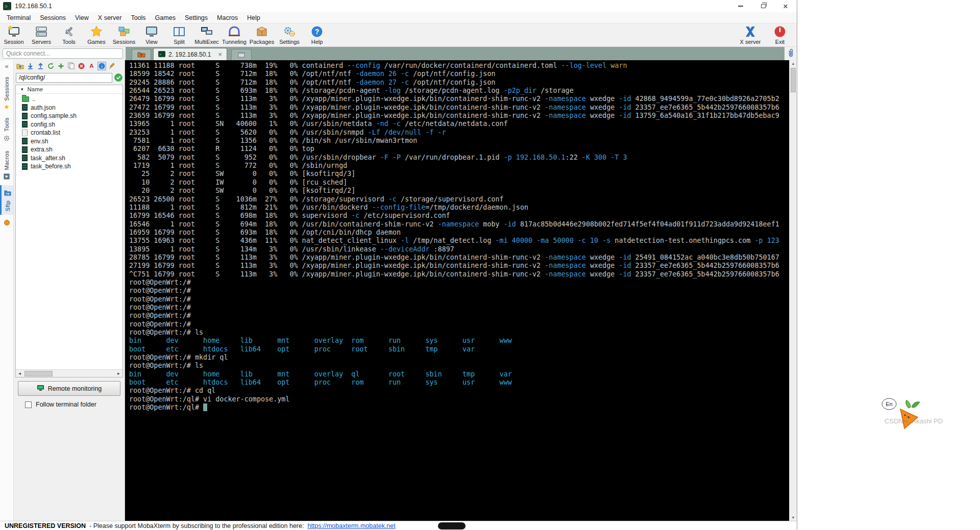 The image size is (980, 530). I want to click on toolbar-split: Split, so click(179, 35).